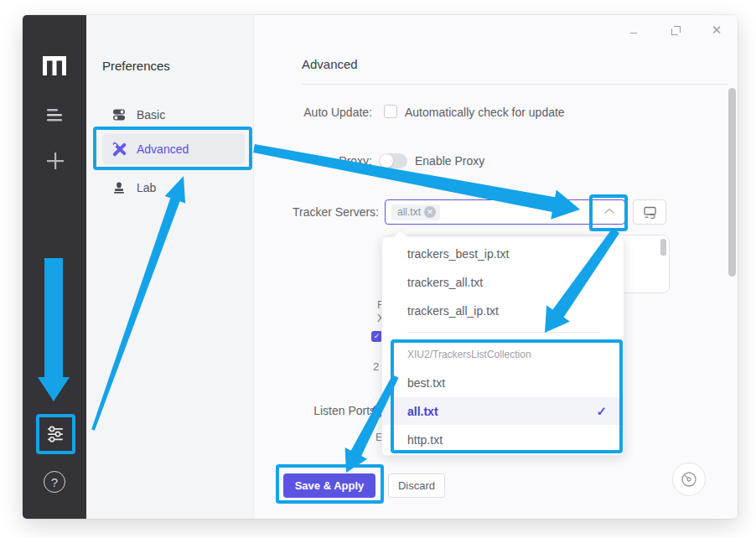 This screenshot has width=756, height=538. Describe the element at coordinates (689, 479) in the screenshot. I see `speed-limit-button` at that location.